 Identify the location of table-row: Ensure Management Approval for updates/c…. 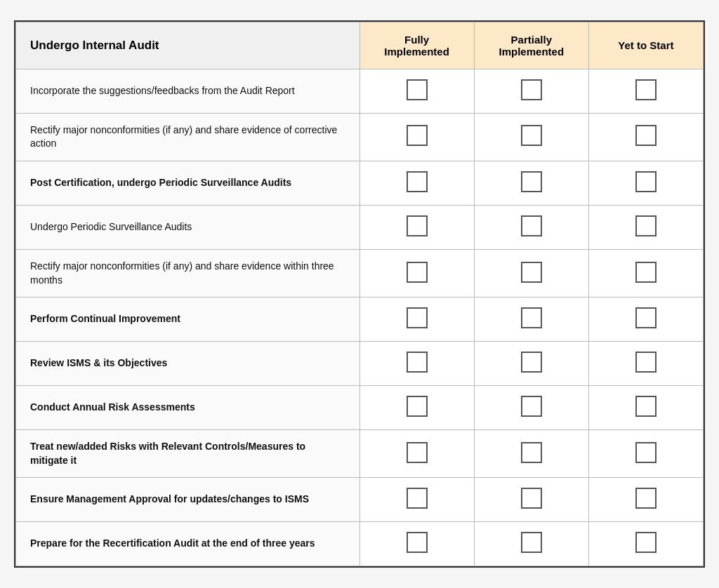
(360, 500).